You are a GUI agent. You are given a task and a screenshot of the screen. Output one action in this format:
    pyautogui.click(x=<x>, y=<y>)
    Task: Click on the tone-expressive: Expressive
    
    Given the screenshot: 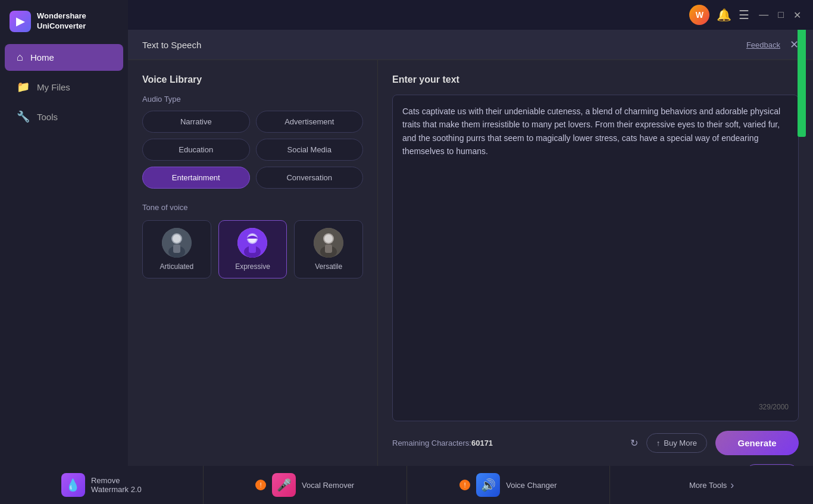 What is the action you would take?
    pyautogui.click(x=253, y=249)
    